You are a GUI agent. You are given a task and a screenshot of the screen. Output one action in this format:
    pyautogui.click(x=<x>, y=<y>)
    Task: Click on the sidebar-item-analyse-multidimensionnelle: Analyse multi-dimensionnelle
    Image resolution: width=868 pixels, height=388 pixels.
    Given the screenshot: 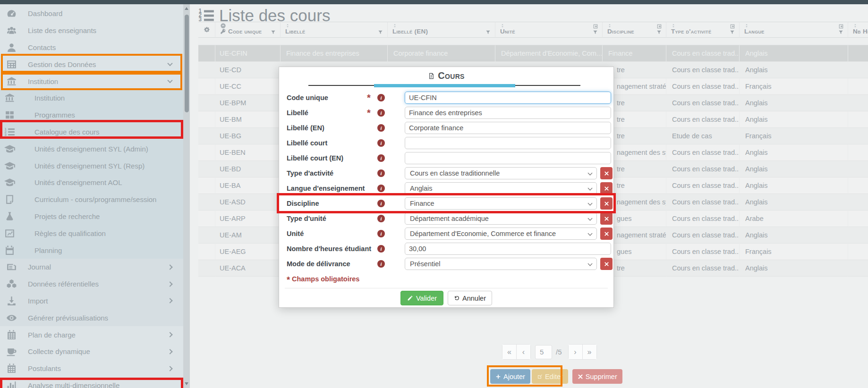 What is the action you would take?
    pyautogui.click(x=92, y=382)
    